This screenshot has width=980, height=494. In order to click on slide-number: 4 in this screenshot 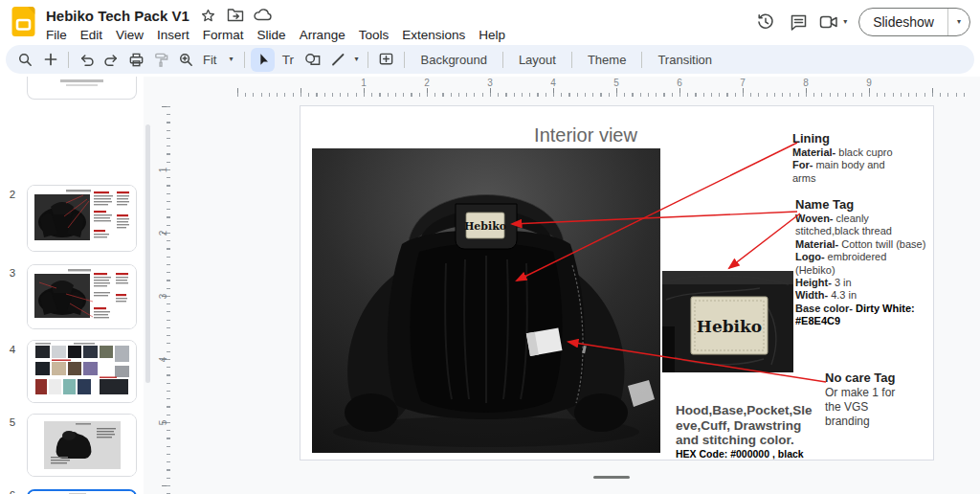, I will do `click(12, 349)`.